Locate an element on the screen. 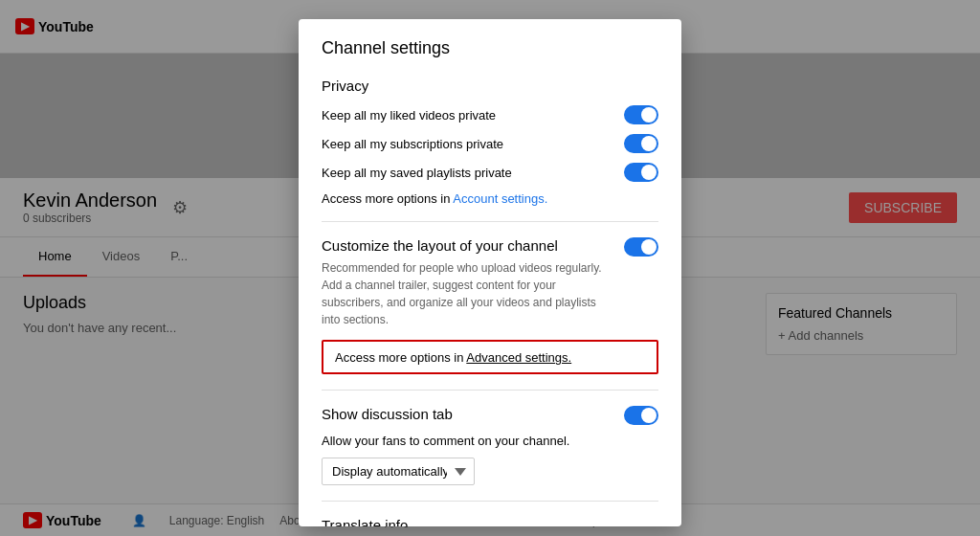 The image size is (980, 536). modal-title: Channel settings is located at coordinates (490, 48).